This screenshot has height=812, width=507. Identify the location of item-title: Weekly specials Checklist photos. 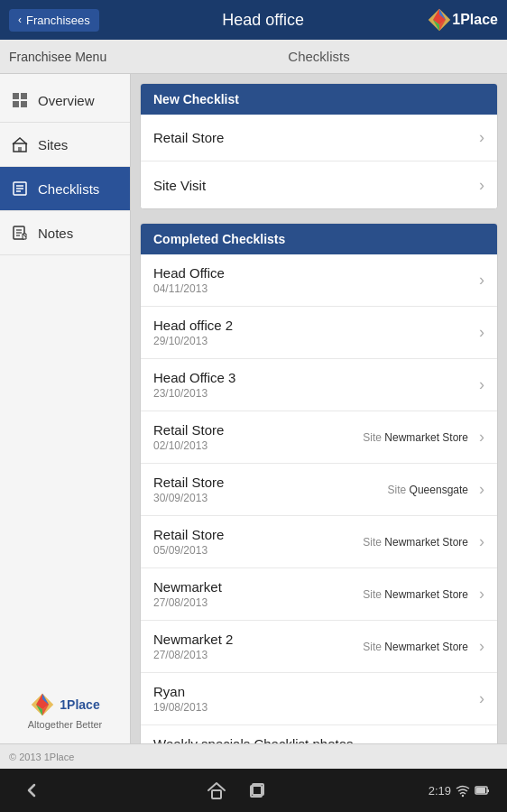
(316, 740).